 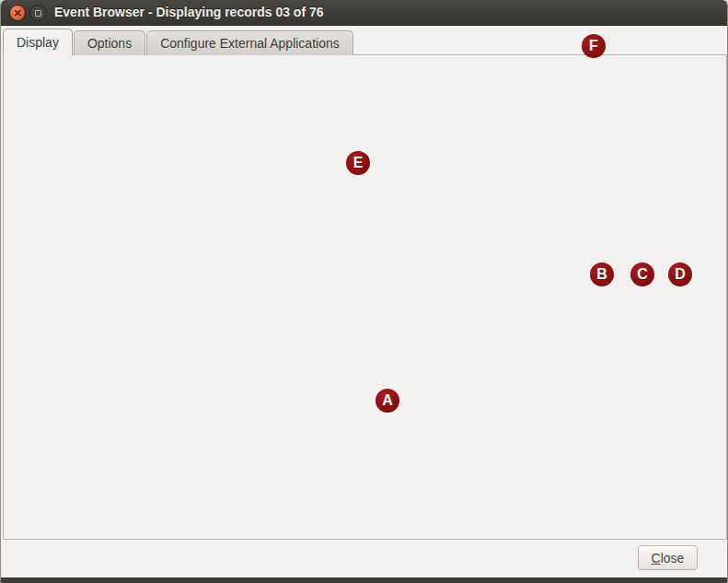 I want to click on tab-display: Display, so click(x=38, y=42).